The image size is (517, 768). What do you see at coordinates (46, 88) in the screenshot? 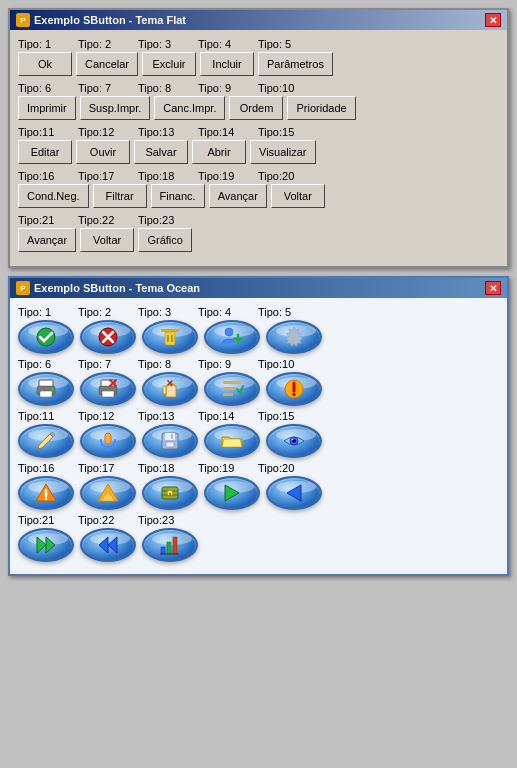
I see `flat-label-2-1: Tipo: 6` at bounding box center [46, 88].